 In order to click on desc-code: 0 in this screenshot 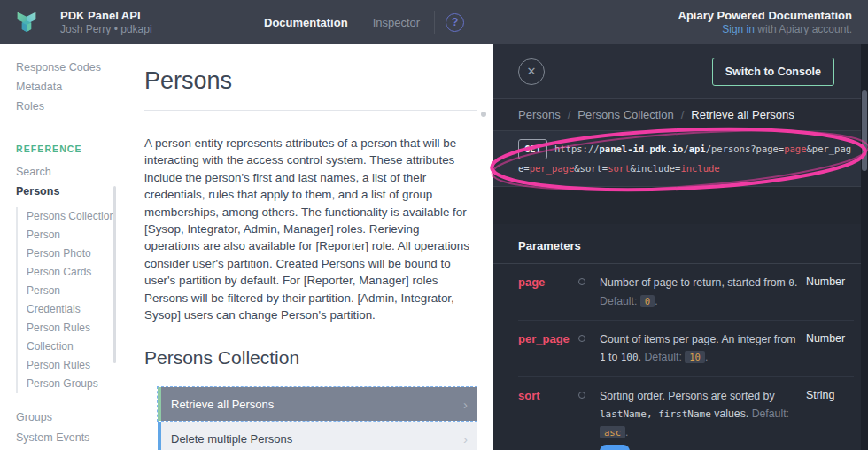, I will do `click(792, 283)`.